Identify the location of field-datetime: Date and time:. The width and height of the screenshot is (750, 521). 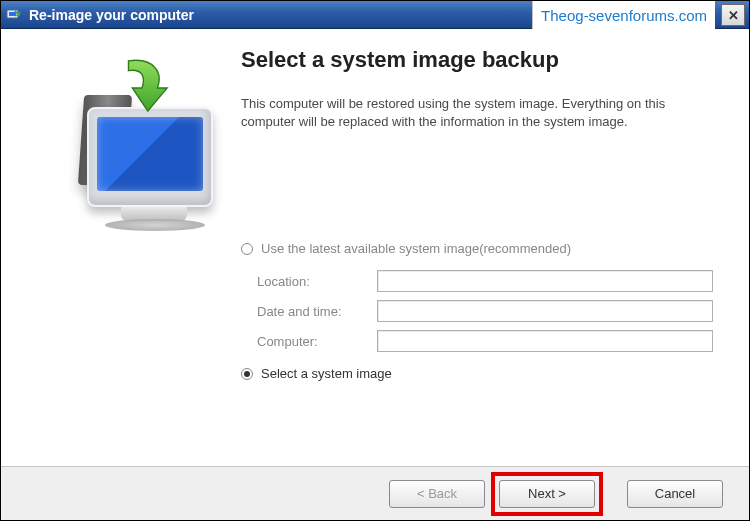
(485, 311).